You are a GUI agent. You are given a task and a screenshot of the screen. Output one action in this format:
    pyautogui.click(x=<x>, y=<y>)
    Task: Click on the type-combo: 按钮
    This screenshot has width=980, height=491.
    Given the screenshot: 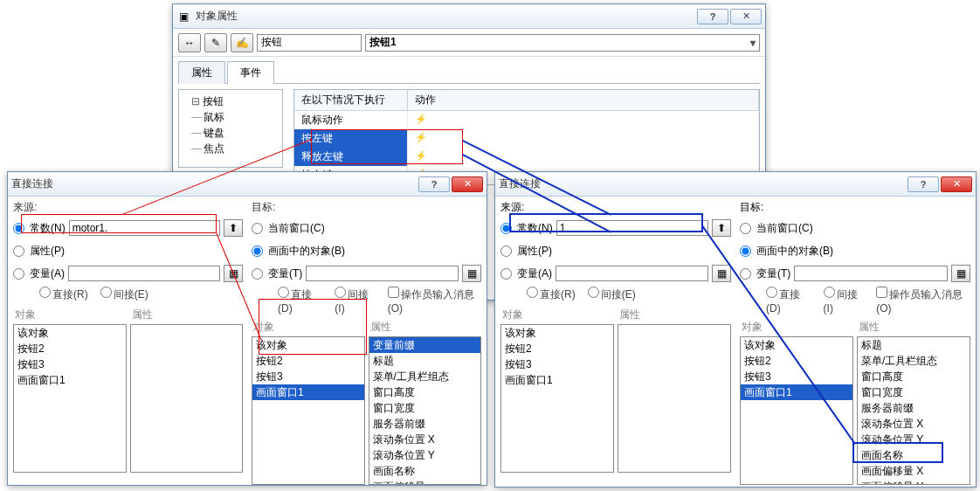 What is the action you would take?
    pyautogui.click(x=309, y=43)
    